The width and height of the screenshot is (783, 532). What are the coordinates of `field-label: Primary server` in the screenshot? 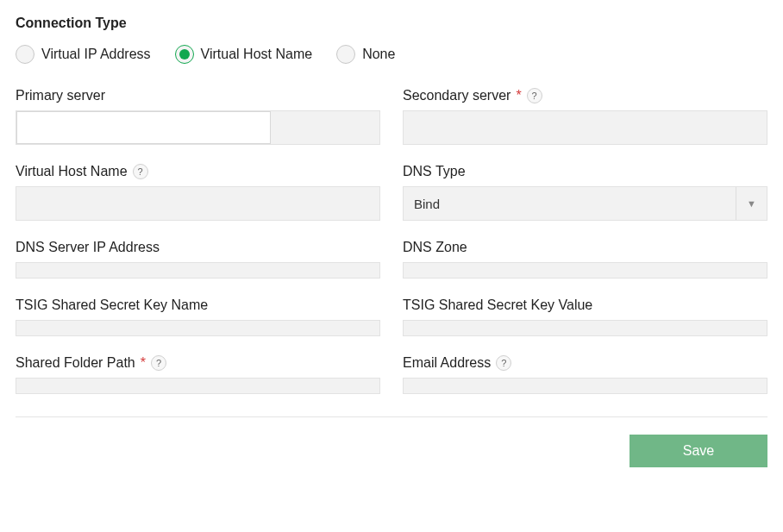 It's located at (198, 96).